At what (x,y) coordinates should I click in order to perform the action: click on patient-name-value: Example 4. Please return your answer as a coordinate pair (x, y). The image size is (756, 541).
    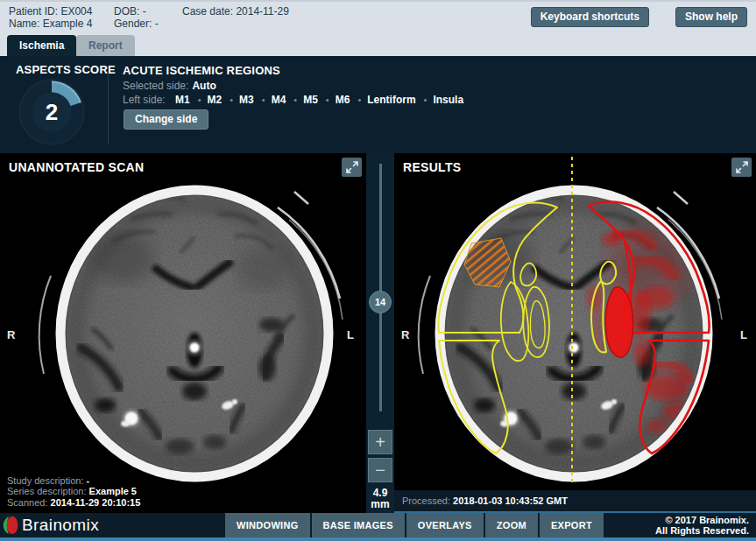
    Looking at the image, I should click on (68, 24).